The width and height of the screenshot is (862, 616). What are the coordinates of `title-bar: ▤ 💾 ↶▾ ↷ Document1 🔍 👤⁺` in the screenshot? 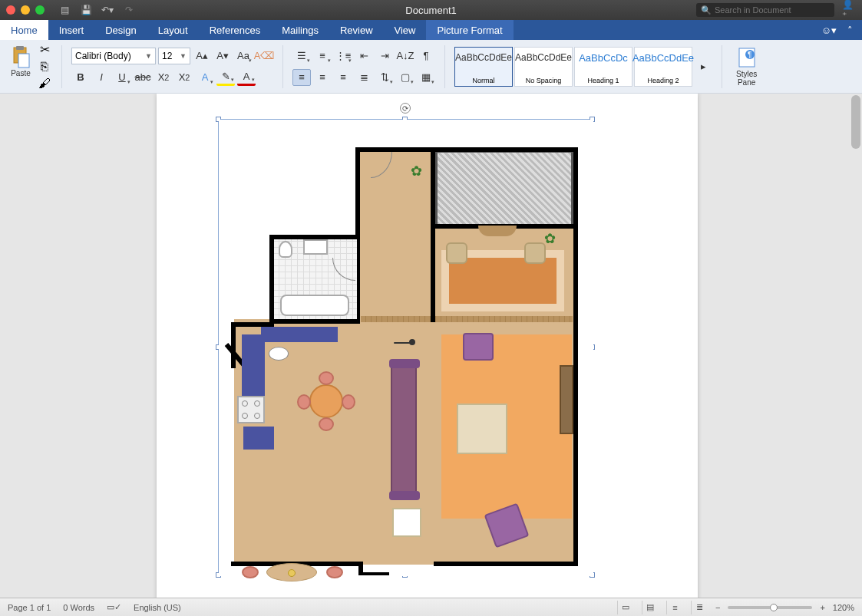 It's located at (431, 10).